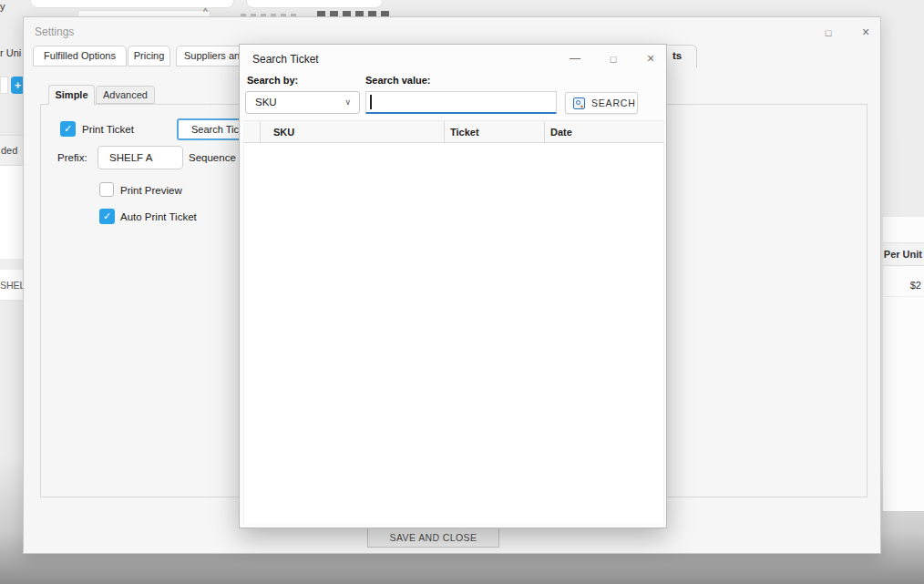 Image resolution: width=924 pixels, height=584 pixels. I want to click on background-text-fragment: y, so click(3, 6).